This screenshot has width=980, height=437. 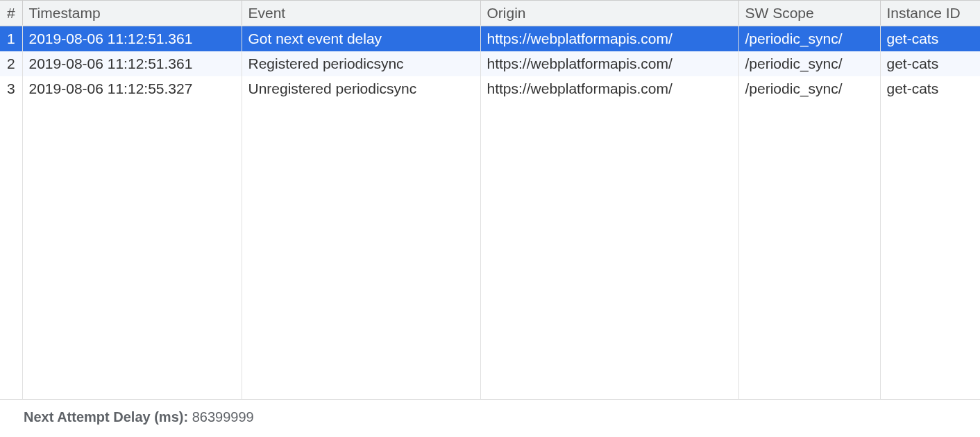 What do you see at coordinates (490, 412) in the screenshot?
I see `footer-status: Next Attempt Delay (ms): 86399999` at bounding box center [490, 412].